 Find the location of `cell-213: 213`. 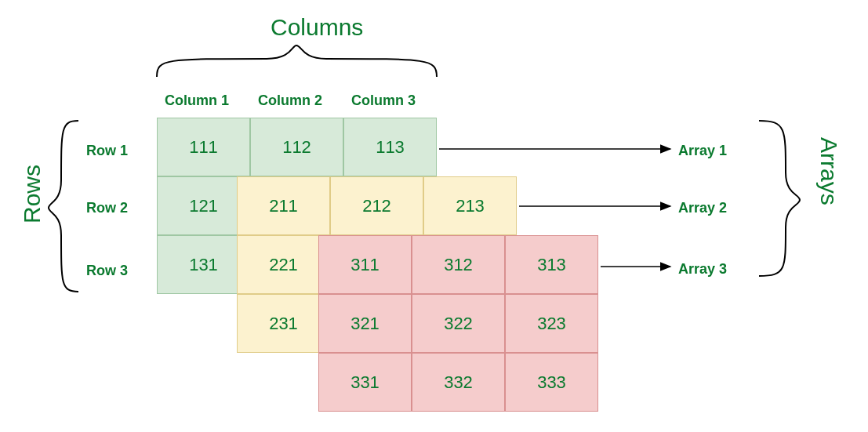

cell-213: 213 is located at coordinates (470, 205).